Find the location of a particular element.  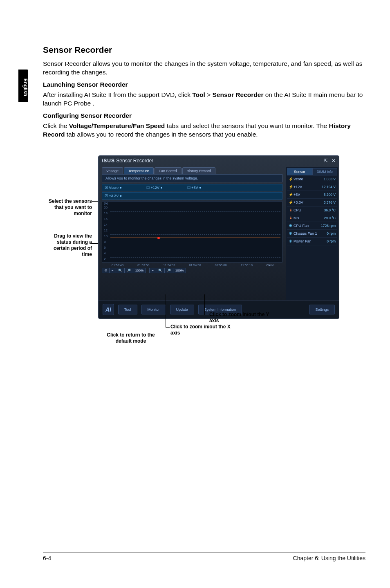

zoom-x-percent: 100% is located at coordinates (139, 271).